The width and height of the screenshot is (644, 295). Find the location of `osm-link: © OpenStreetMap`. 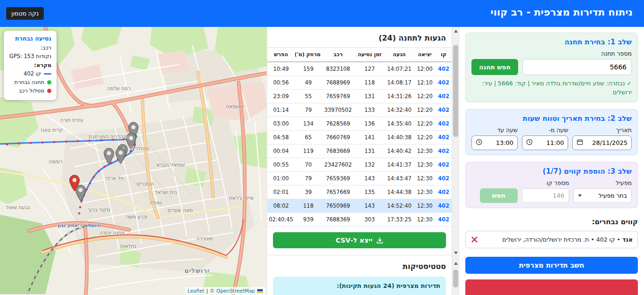

osm-link: © OpenStreetMap is located at coordinates (232, 291).